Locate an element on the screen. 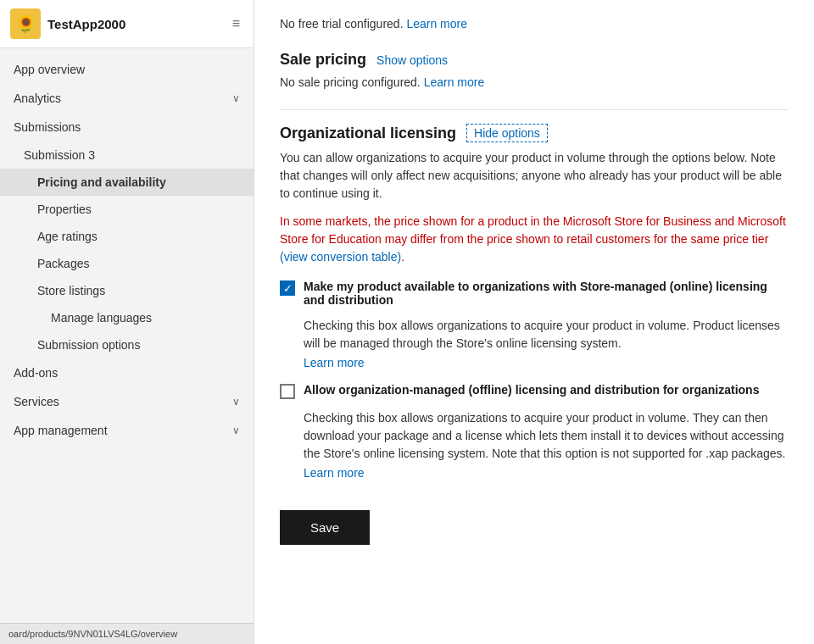 The width and height of the screenshot is (814, 644). collapse-icon: ≡ is located at coordinates (236, 24).